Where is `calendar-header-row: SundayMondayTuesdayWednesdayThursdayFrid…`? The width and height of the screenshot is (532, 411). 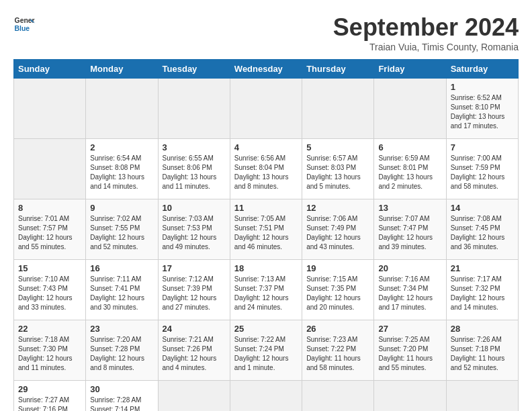 calendar-header-row: SundayMondayTuesdayWednesdayThursdayFrid… is located at coordinates (266, 69).